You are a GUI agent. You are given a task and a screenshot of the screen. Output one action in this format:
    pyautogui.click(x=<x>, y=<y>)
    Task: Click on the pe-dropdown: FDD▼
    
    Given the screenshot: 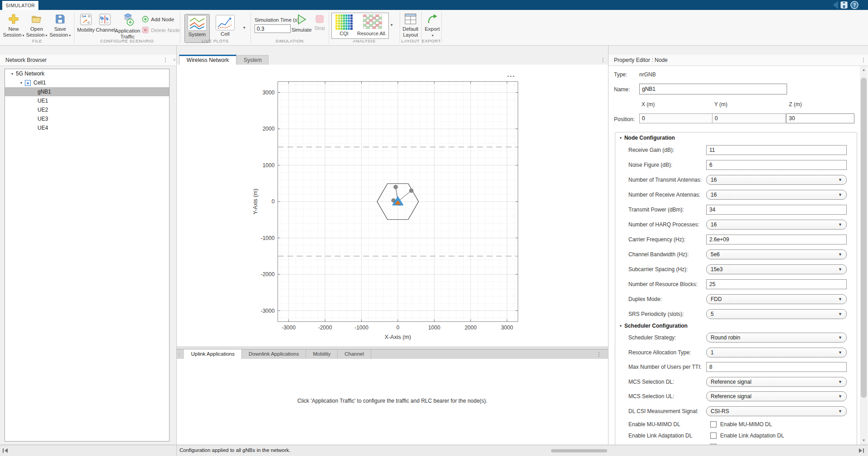 What is the action you would take?
    pyautogui.click(x=777, y=299)
    